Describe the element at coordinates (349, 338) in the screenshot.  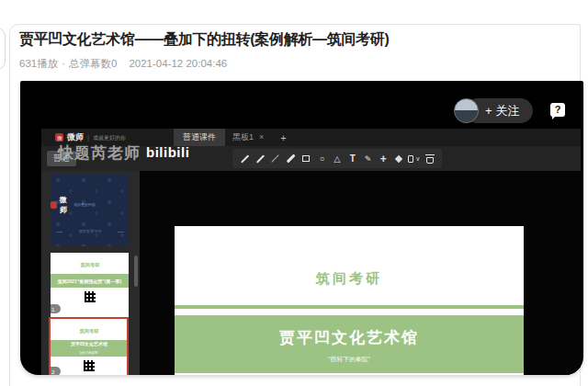
I see `slide-title: 贾平凹文化艺术馆` at that location.